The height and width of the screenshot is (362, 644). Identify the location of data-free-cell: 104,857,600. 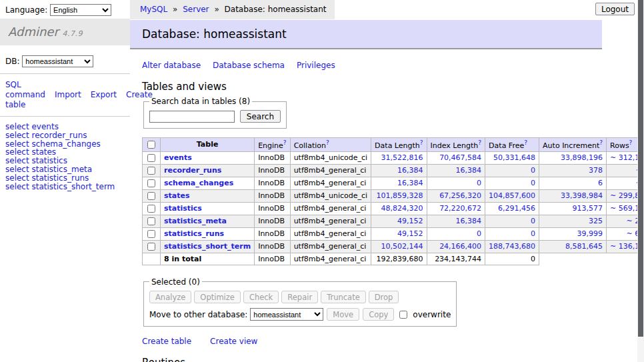
(512, 196).